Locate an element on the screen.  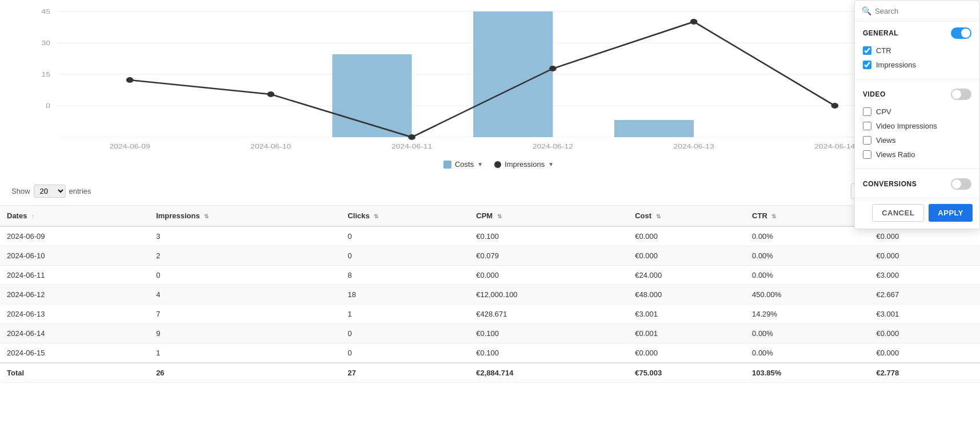
search-input is located at coordinates (923, 11).